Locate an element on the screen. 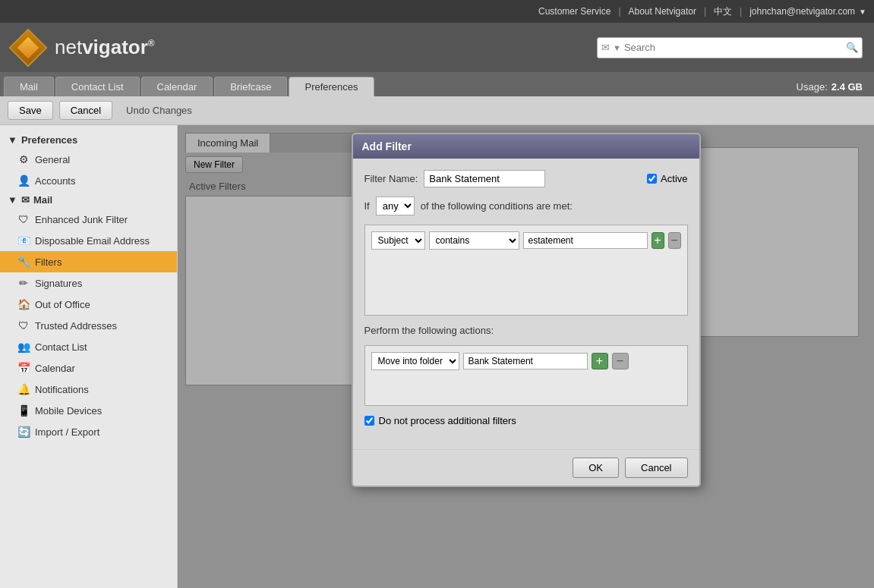  add-action-button: + is located at coordinates (600, 361).